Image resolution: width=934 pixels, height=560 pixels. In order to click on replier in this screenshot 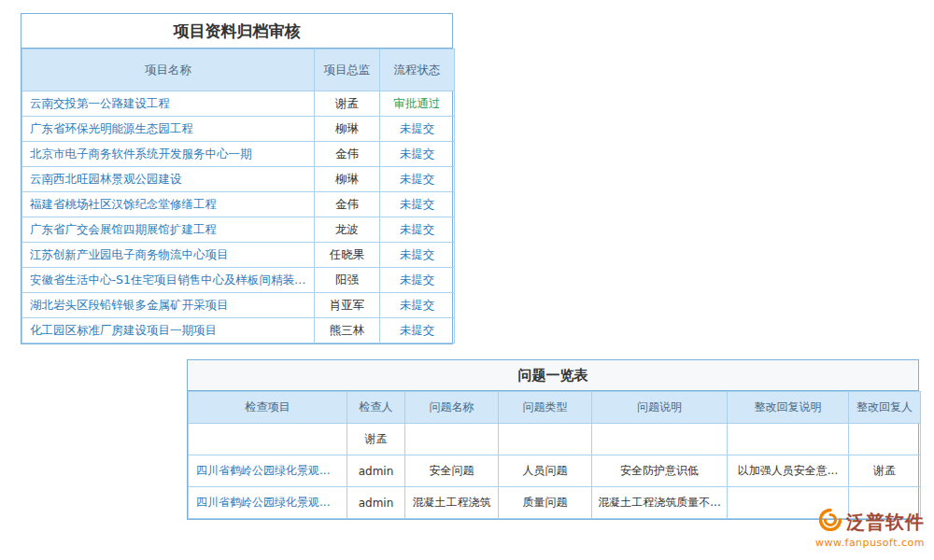, I will do `click(885, 440)`.